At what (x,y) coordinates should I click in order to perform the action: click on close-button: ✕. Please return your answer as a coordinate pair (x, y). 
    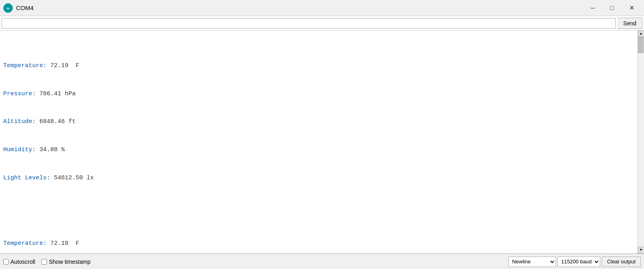
    Looking at the image, I should click on (632, 8).